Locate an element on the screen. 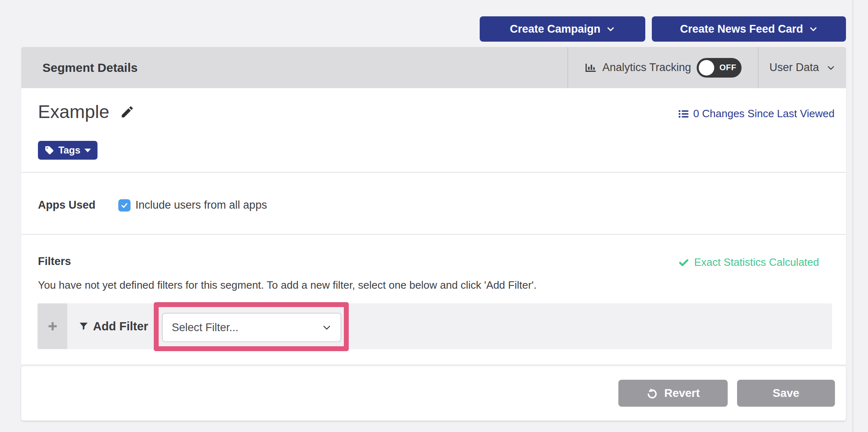 This screenshot has height=432, width=868. analytics-tracking-toggle: OFF is located at coordinates (719, 68).